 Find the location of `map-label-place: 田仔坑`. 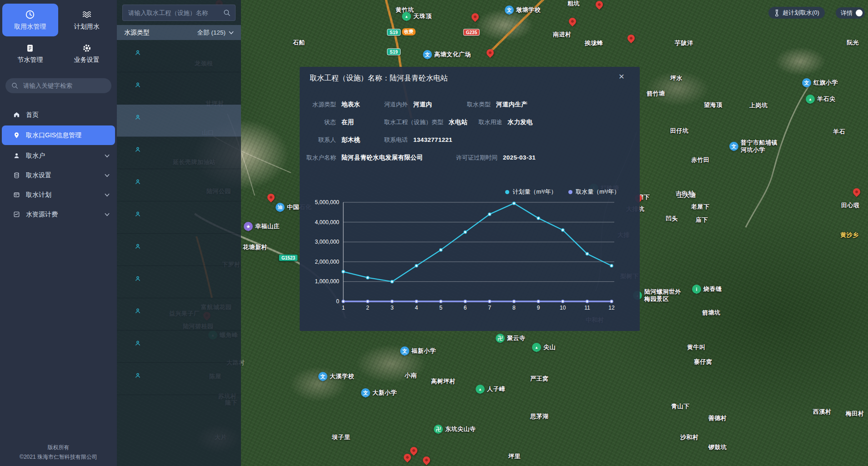

map-label-place: 田仔坑 is located at coordinates (679, 131).